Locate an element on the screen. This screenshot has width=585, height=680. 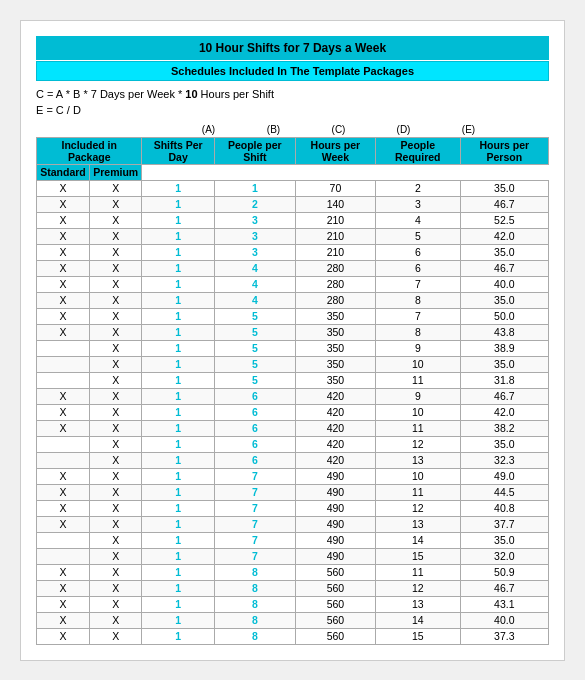
table-row: XX174901240.8 is located at coordinates (293, 508).